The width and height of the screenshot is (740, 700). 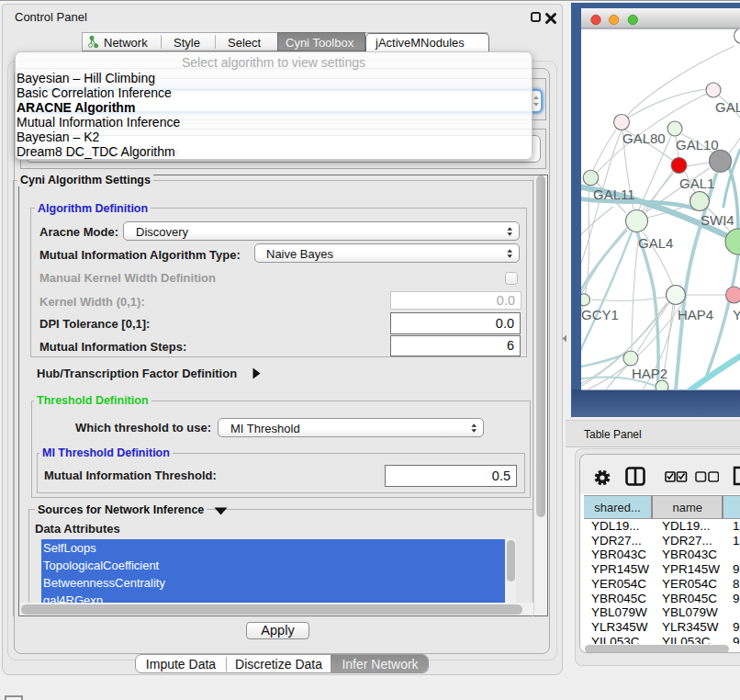 I want to click on svg-text: GAL1, so click(x=697, y=184).